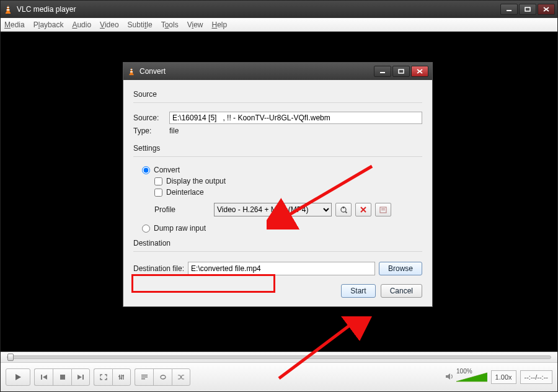  I want to click on seekbar, so click(279, 357).